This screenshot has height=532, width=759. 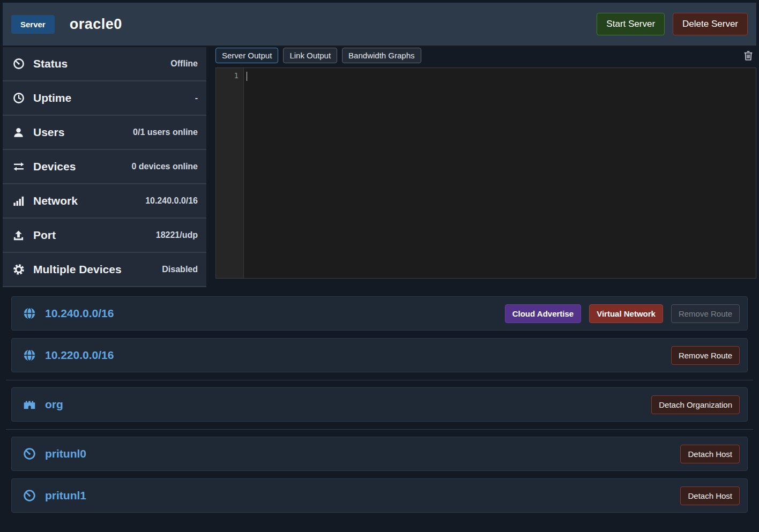 I want to click on route-actions: Cloud Advertise Virtual Network Remove R…, so click(x=622, y=314).